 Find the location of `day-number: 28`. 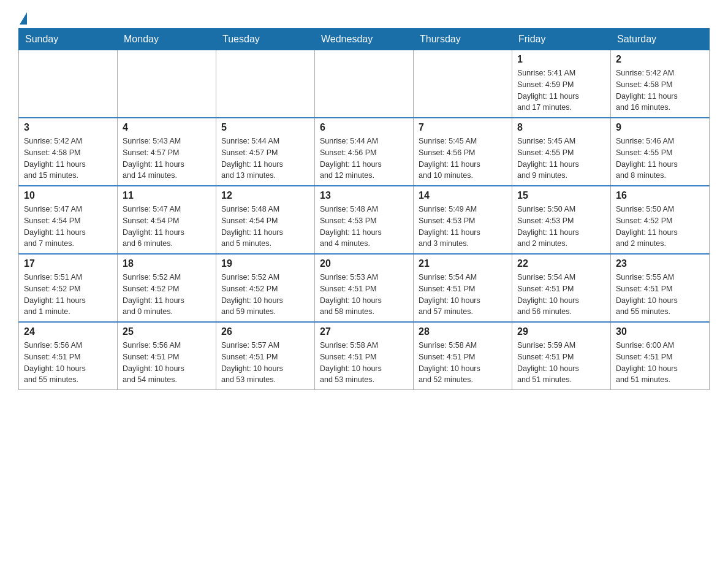

day-number: 28 is located at coordinates (463, 332).